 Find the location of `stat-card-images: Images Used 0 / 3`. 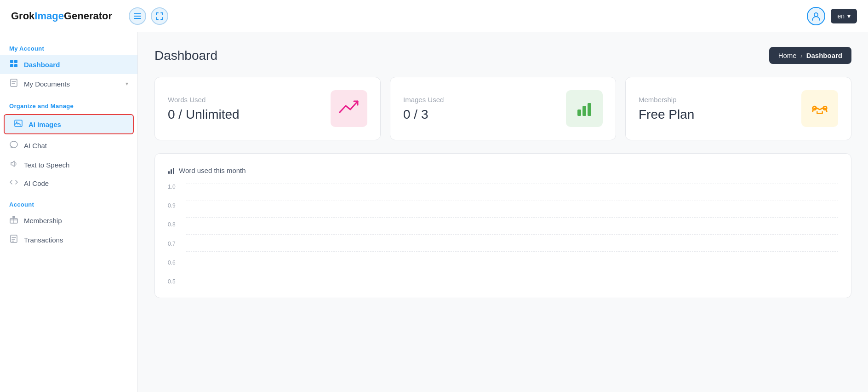

stat-card-images: Images Used 0 / 3 is located at coordinates (503, 109).